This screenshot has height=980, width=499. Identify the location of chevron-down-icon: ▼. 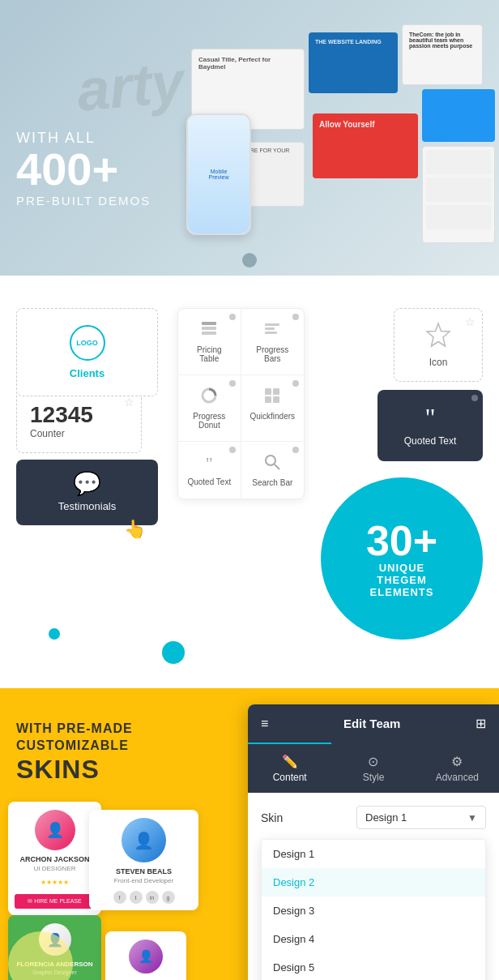
(472, 818).